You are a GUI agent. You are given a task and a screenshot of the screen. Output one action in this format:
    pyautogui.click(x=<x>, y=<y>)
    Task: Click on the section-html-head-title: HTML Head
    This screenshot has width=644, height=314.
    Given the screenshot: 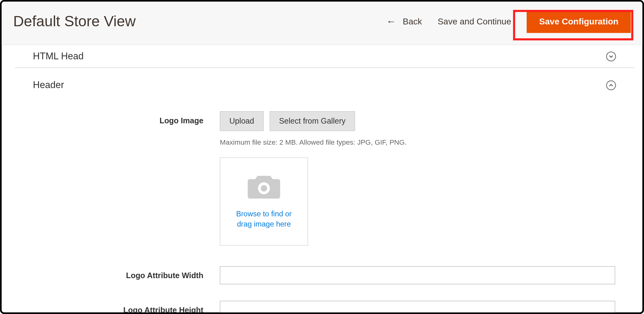 What is the action you would take?
    pyautogui.click(x=58, y=56)
    